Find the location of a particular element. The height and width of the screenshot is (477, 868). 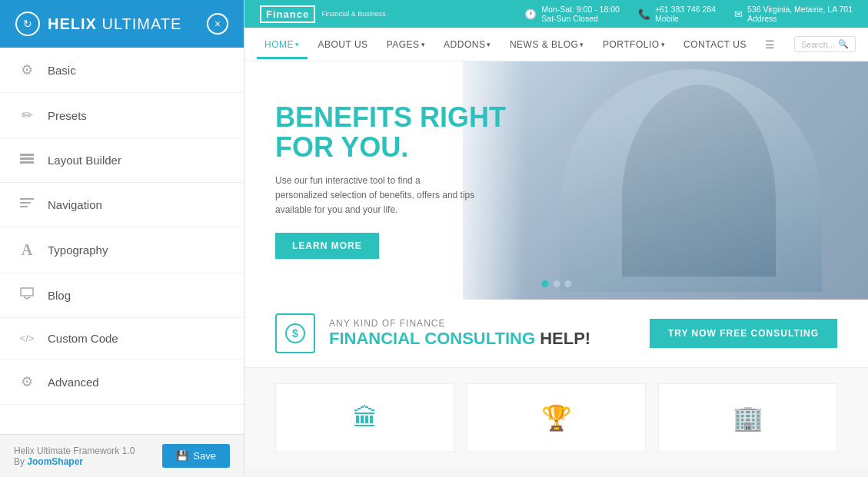

close-button: × is located at coordinates (218, 24).